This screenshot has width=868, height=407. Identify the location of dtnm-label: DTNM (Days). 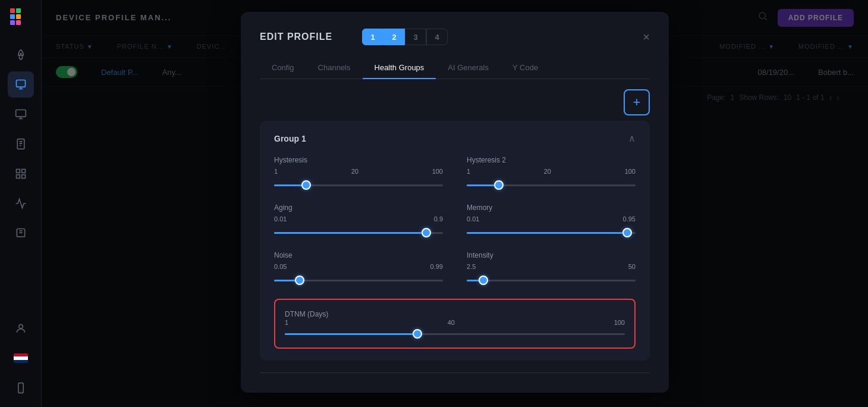
(307, 314).